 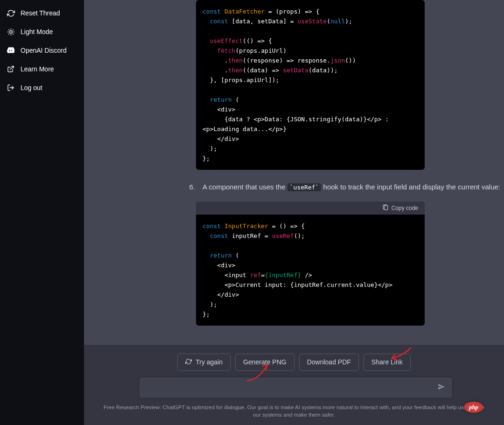 I want to click on chat-input, so click(x=296, y=388).